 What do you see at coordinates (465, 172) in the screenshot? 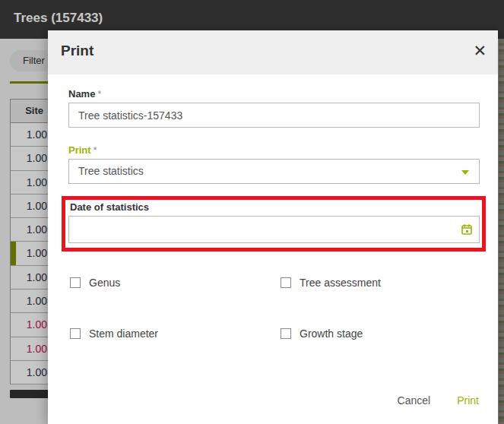
I see `chevron-down-icon` at bounding box center [465, 172].